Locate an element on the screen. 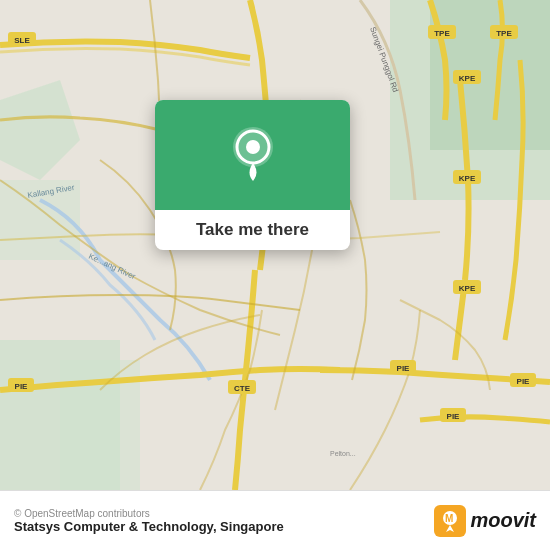 This screenshot has height=550, width=550. svg-text: M is located at coordinates (449, 518).